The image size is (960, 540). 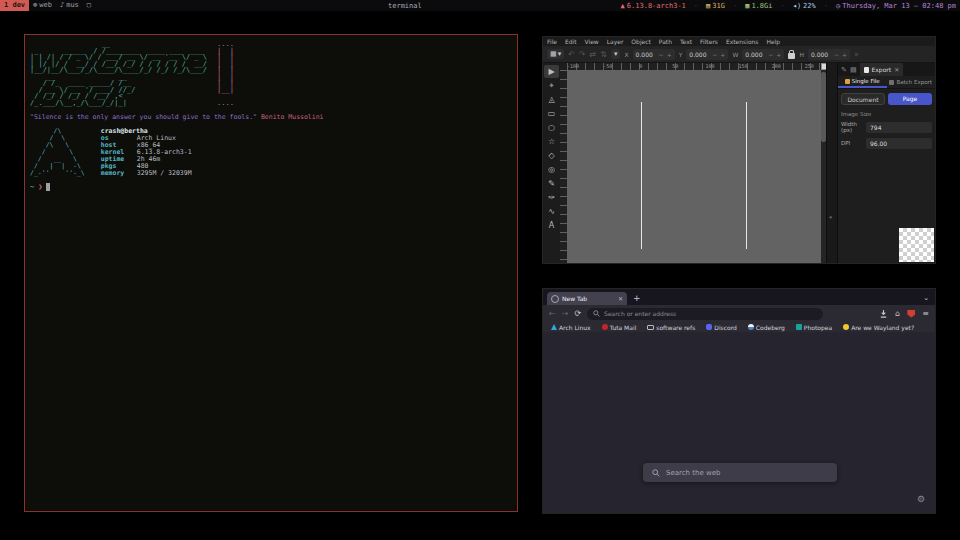 What do you see at coordinates (572, 54) in the screenshot?
I see `rotate-ccw-icon: ↶` at bounding box center [572, 54].